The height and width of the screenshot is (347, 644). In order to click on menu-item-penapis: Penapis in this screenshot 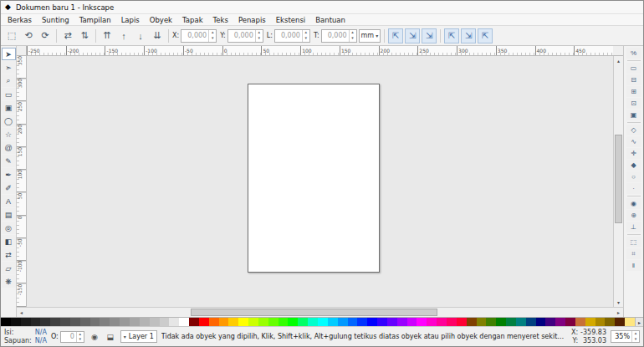, I will do `click(253, 20)`.